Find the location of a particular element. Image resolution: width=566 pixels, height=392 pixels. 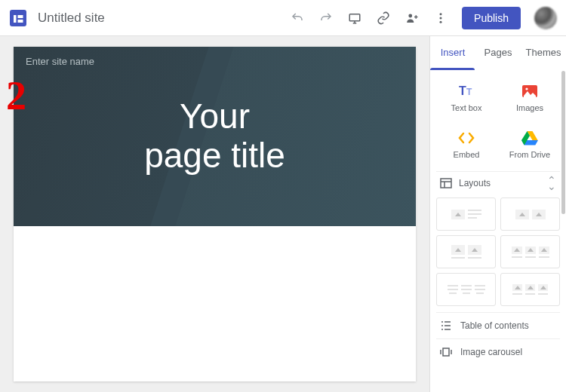

publish-button: Publish is located at coordinates (491, 18).